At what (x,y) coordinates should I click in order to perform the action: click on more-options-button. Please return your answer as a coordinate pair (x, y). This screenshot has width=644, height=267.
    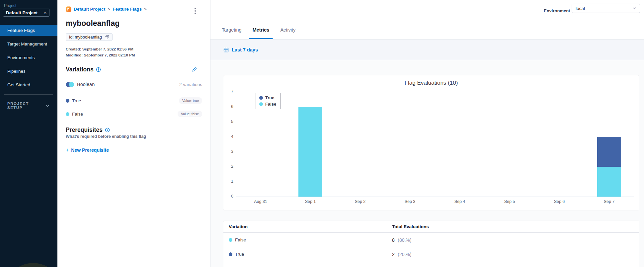
    Looking at the image, I should click on (195, 11).